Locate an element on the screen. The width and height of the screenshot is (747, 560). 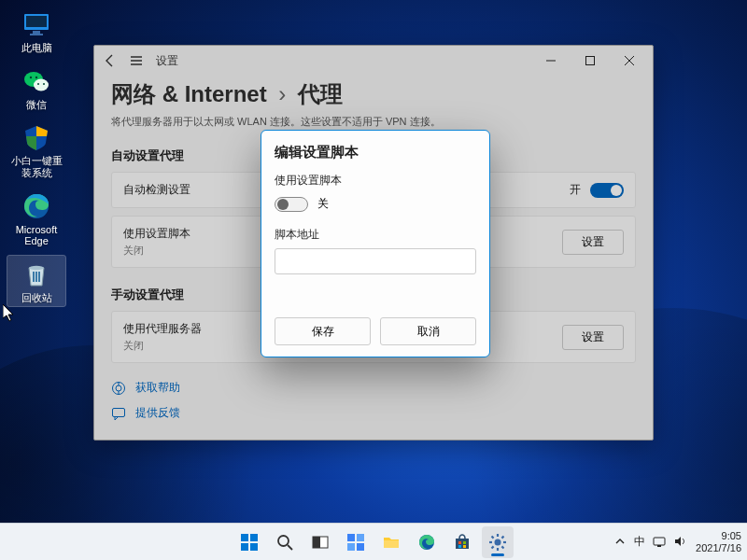
edge-icon is located at coordinates (36, 206).